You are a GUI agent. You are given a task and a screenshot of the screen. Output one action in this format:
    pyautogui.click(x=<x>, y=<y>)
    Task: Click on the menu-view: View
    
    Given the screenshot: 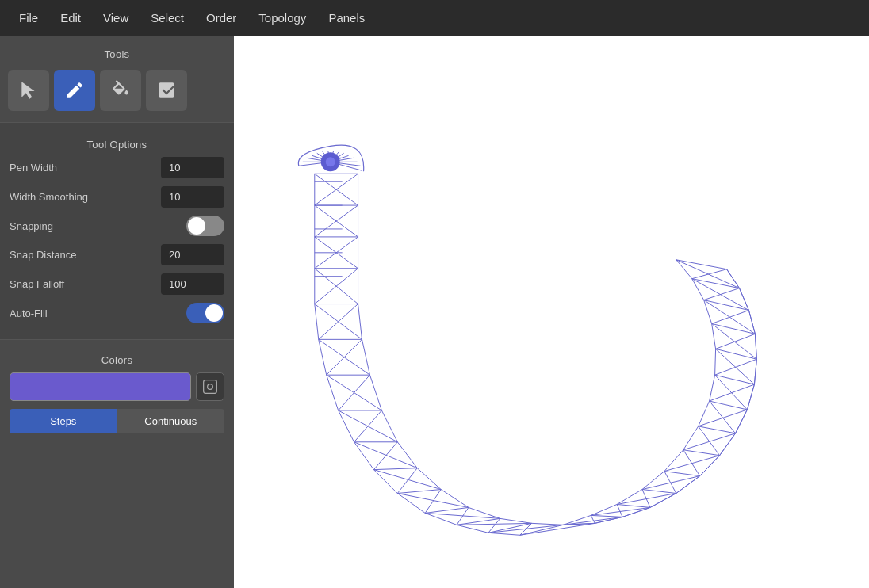 What is the action you would take?
    pyautogui.click(x=116, y=17)
    